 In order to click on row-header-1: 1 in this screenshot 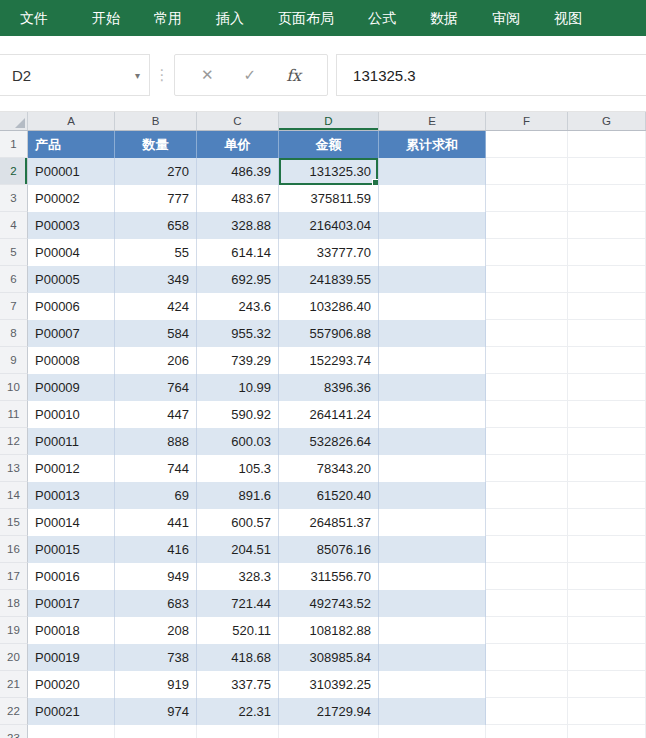, I will do `click(14, 144)`.